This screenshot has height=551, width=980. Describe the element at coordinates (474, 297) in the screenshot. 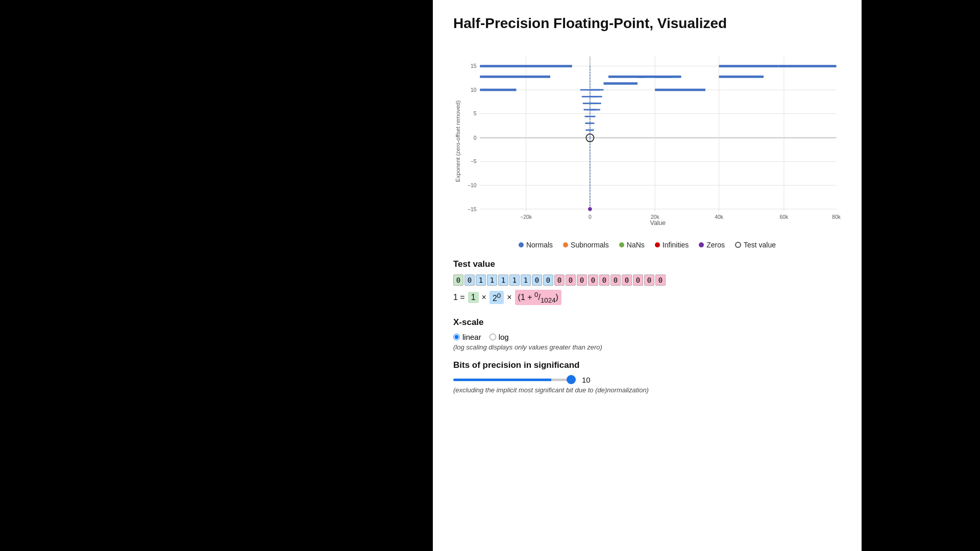

I see `formula-sign-val: 1` at that location.